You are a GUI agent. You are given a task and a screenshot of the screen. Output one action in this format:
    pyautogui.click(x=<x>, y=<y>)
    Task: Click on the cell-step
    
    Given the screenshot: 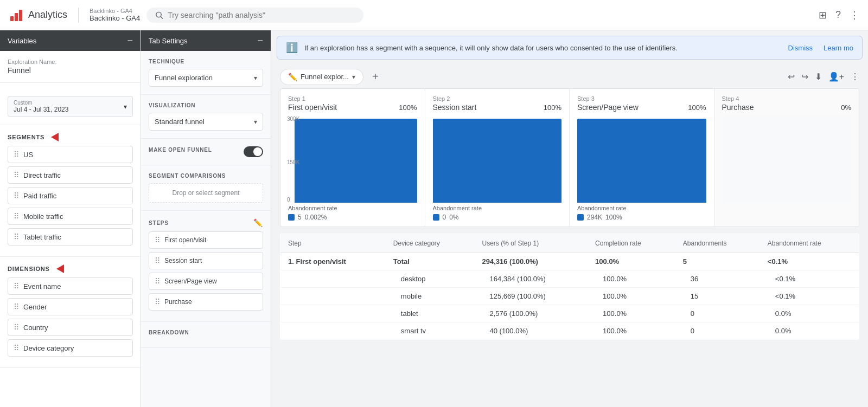 What is the action you would take?
    pyautogui.click(x=333, y=314)
    